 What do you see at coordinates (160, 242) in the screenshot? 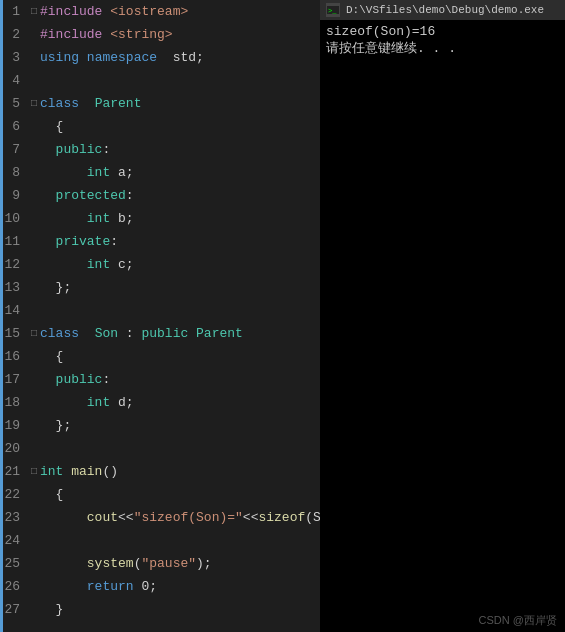
I see `code-line-11: 11 private:` at bounding box center [160, 242].